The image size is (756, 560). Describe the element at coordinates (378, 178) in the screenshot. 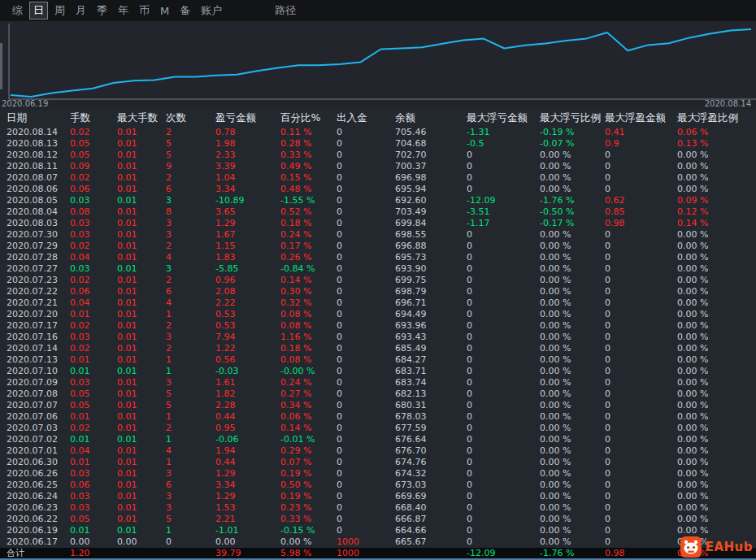

I see `table-row: 2020.08.070.020.0121.040.15 %0696.9800.0…` at that location.